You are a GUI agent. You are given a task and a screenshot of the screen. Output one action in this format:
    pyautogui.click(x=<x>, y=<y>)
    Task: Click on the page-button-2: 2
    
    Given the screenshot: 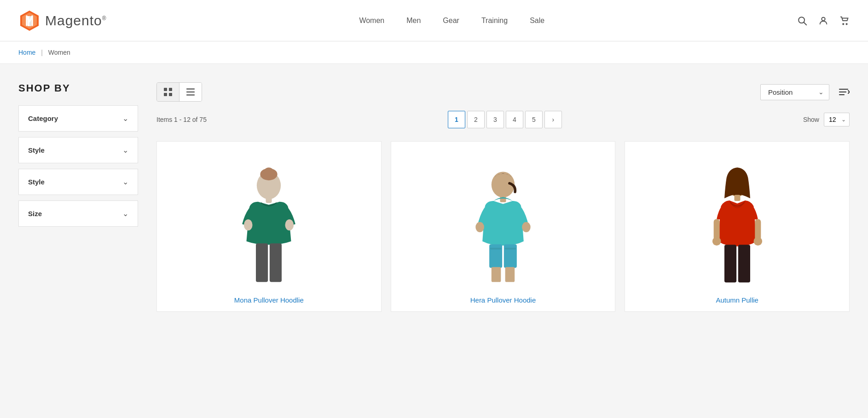 What is the action you would take?
    pyautogui.click(x=476, y=120)
    